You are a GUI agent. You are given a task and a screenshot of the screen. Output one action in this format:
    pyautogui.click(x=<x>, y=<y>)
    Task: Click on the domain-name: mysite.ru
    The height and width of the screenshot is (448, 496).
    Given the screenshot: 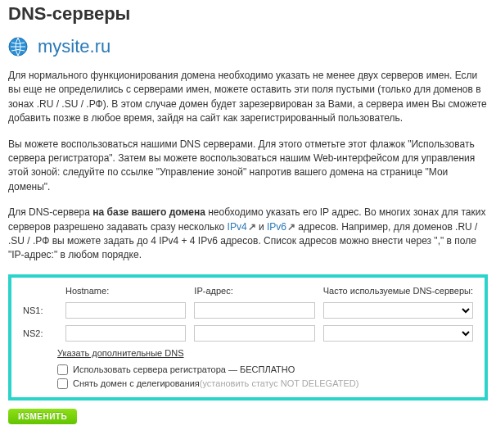 What is the action you would take?
    pyautogui.click(x=74, y=47)
    